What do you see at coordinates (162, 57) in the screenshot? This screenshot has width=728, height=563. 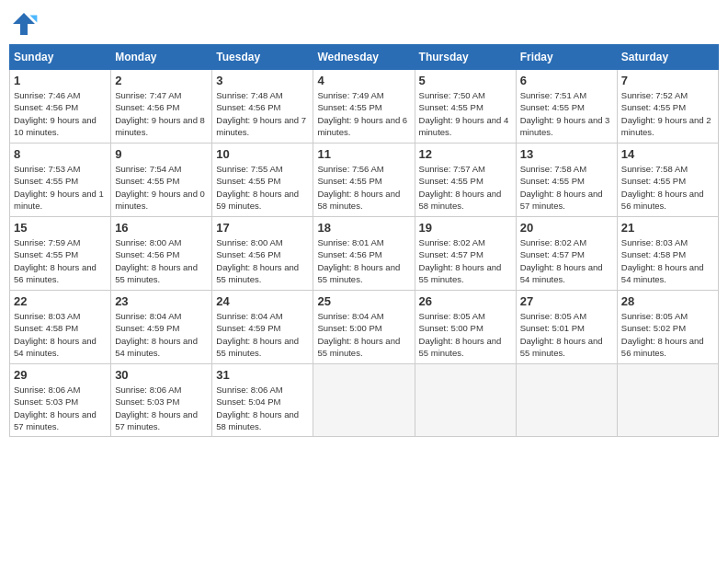 I see `col-header-monday: Monday` at bounding box center [162, 57].